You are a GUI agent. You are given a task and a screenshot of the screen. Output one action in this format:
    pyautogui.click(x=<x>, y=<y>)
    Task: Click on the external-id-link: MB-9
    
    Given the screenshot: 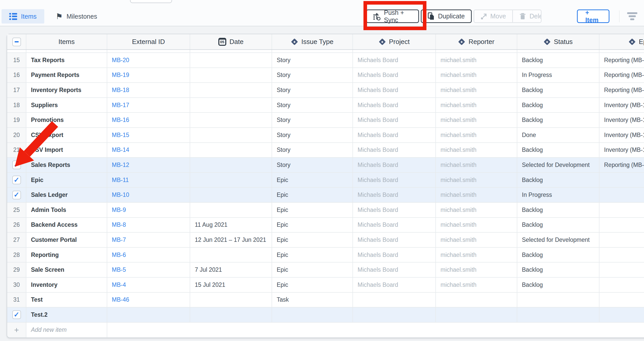 What is the action you would take?
    pyautogui.click(x=149, y=210)
    